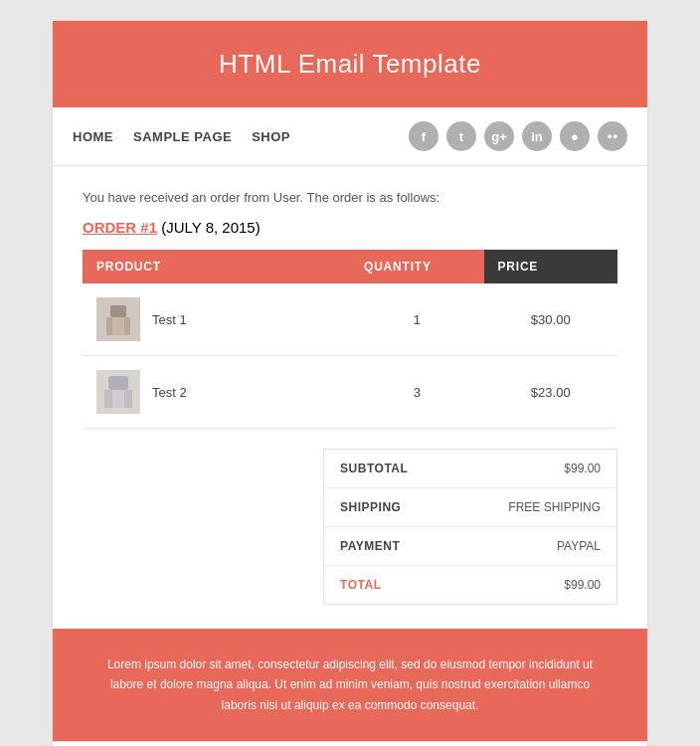 Image resolution: width=700 pixels, height=746 pixels. Describe the element at coordinates (575, 136) in the screenshot. I see `nav-instagram-icon: ●` at that location.